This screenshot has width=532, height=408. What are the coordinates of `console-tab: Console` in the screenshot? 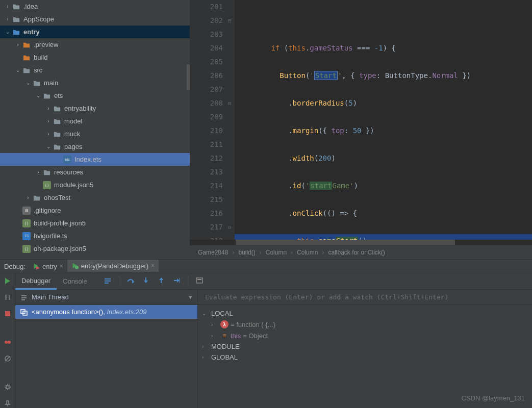 It's located at (75, 282).